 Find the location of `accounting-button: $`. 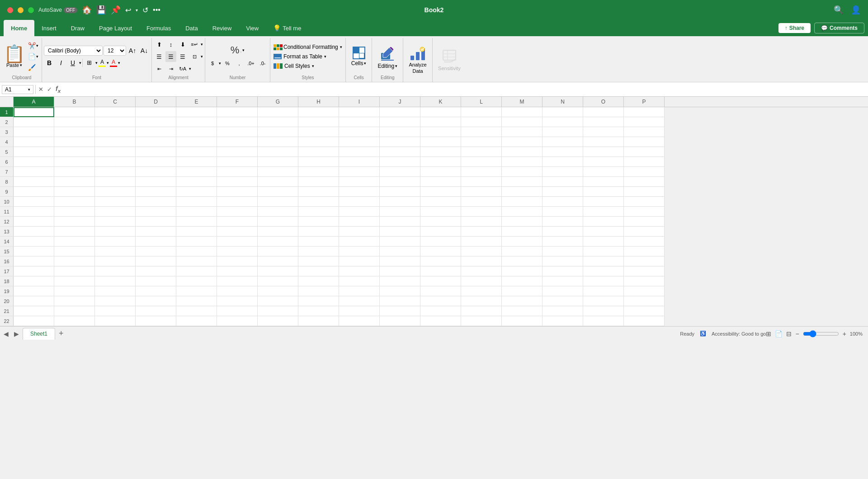

accounting-button: $ is located at coordinates (212, 63).